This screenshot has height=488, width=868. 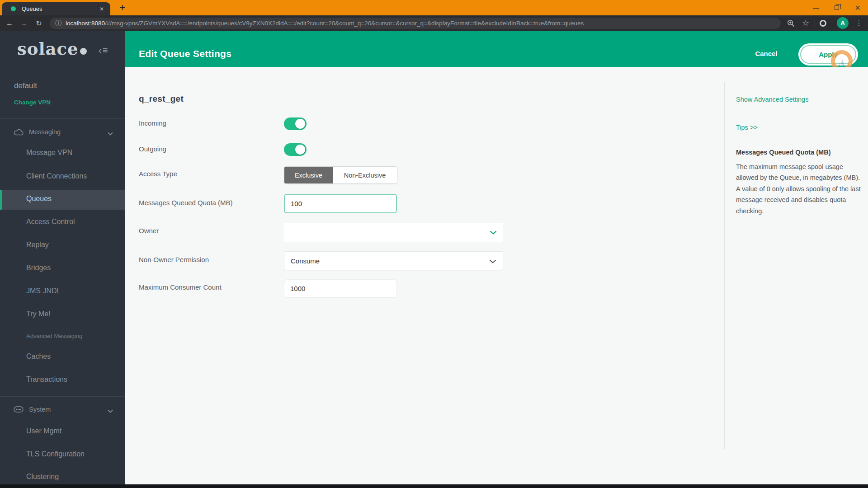 What do you see at coordinates (340, 288) in the screenshot?
I see `max-consumer-count-input` at bounding box center [340, 288].